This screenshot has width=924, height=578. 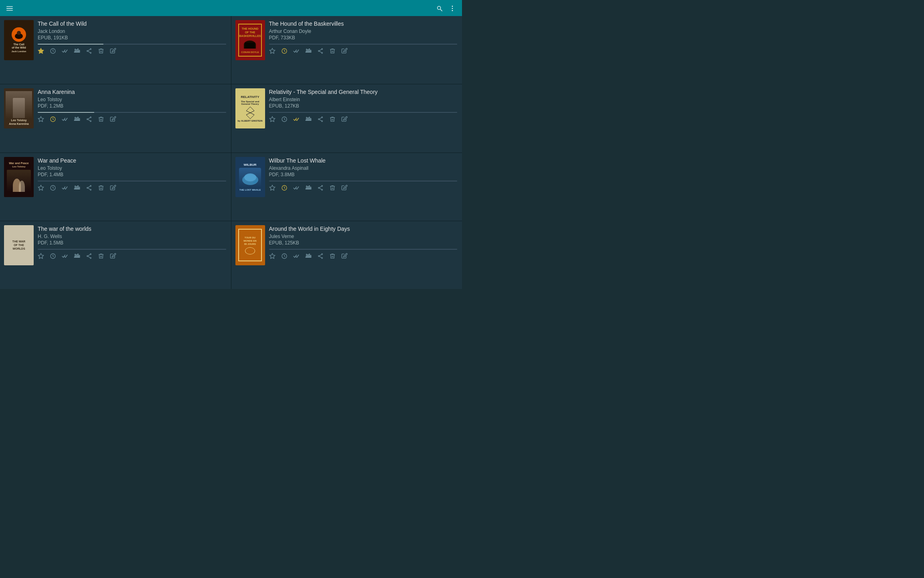 What do you see at coordinates (116, 50) in the screenshot?
I see `book-card-call-wild: The Callof the WildJack London The Call …` at bounding box center [116, 50].